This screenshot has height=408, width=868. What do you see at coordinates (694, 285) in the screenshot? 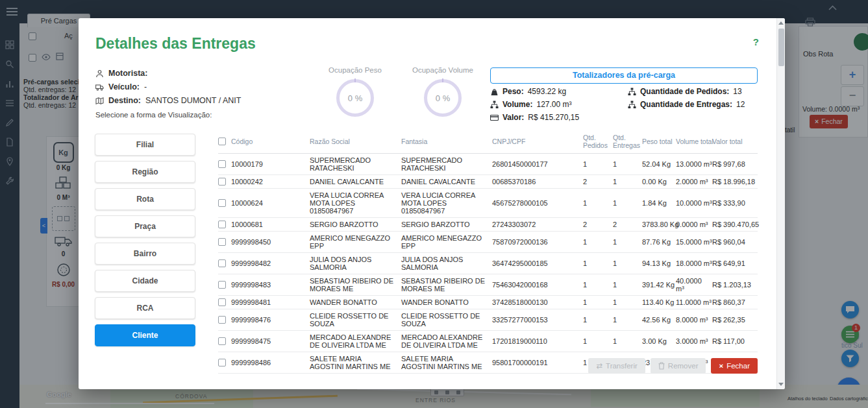
I see `cell-volume-total: 40.0000 m³` at bounding box center [694, 285].